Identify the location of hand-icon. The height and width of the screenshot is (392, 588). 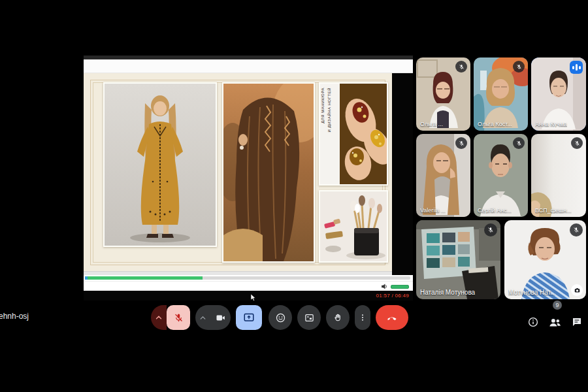
(338, 318).